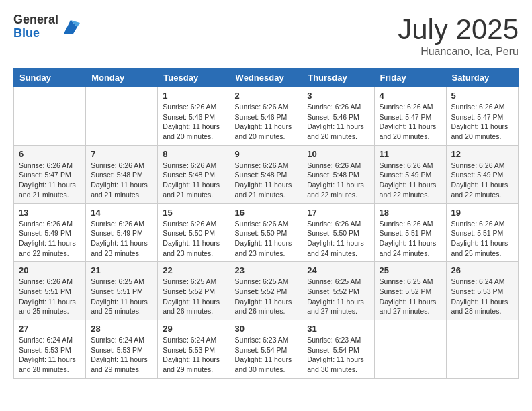 The width and height of the screenshot is (532, 411). Describe the element at coordinates (410, 78) in the screenshot. I see `day-of-week-header: Friday` at that location.